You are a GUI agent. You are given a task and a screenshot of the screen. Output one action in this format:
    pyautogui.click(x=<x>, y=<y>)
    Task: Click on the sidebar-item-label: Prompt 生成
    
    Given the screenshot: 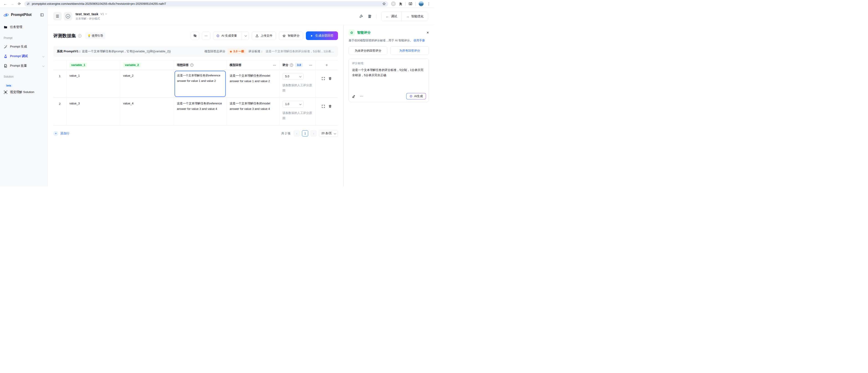 What is the action you would take?
    pyautogui.click(x=19, y=46)
    